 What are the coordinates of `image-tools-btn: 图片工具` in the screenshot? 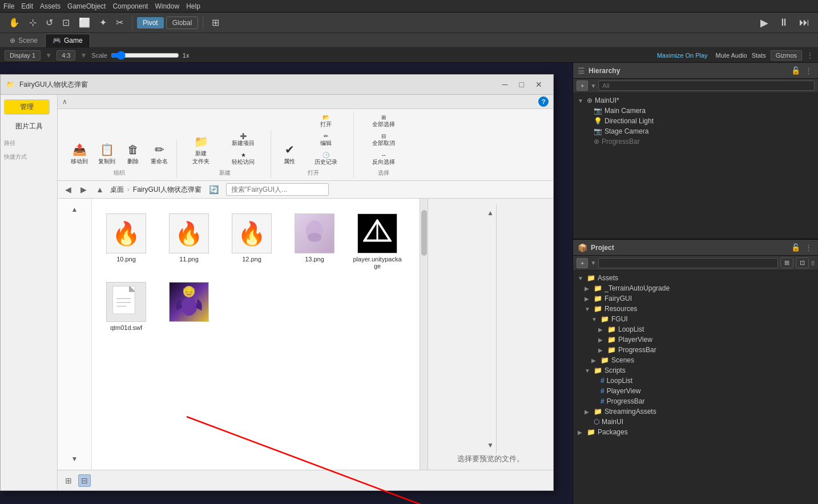 It's located at (29, 127).